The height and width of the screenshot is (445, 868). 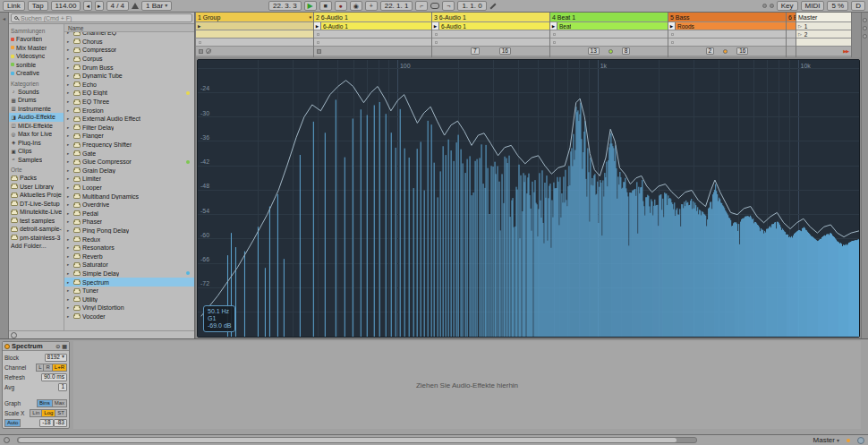 What do you see at coordinates (356, 5) in the screenshot?
I see `session-record-button: ◉` at bounding box center [356, 5].